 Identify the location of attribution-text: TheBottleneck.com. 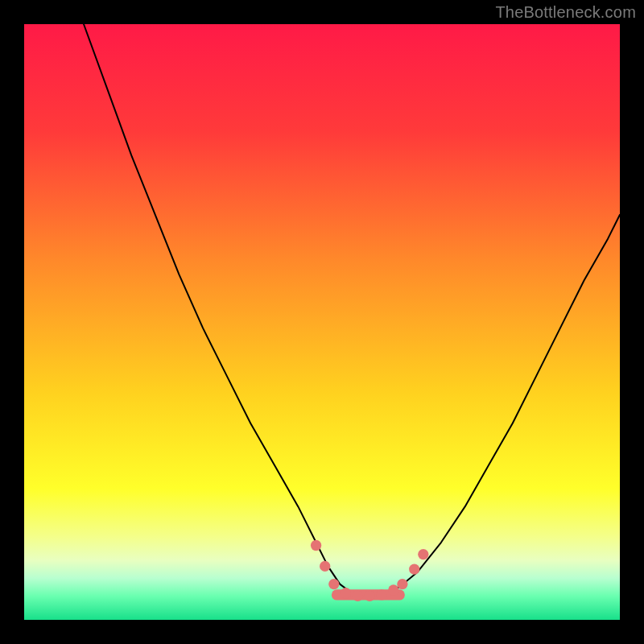
(565, 13).